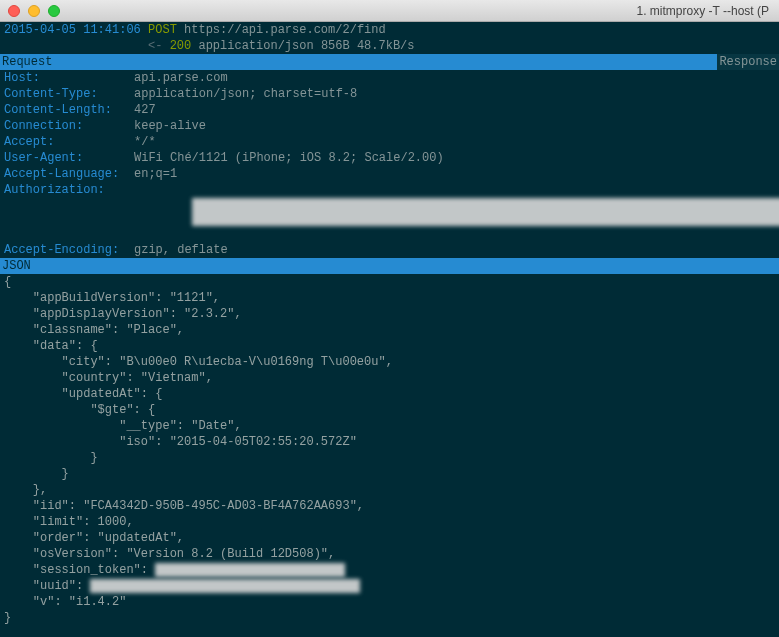 The width and height of the screenshot is (779, 637). Describe the element at coordinates (390, 586) in the screenshot. I see `json-uuid: "uuid":` at that location.